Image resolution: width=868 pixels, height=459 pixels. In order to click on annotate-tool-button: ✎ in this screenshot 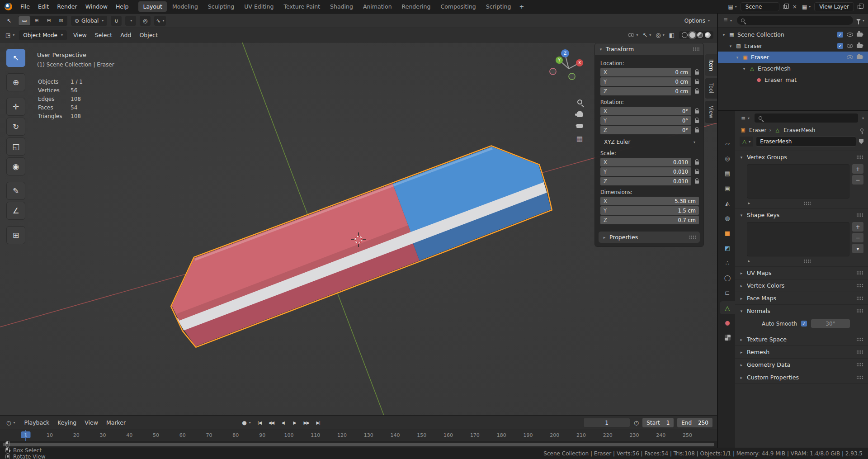, I will do `click(16, 191)`.